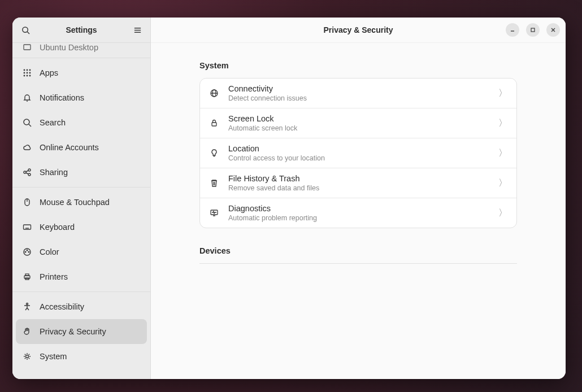 This screenshot has height=392, width=582. What do you see at coordinates (214, 93) in the screenshot?
I see `globe-icon` at bounding box center [214, 93].